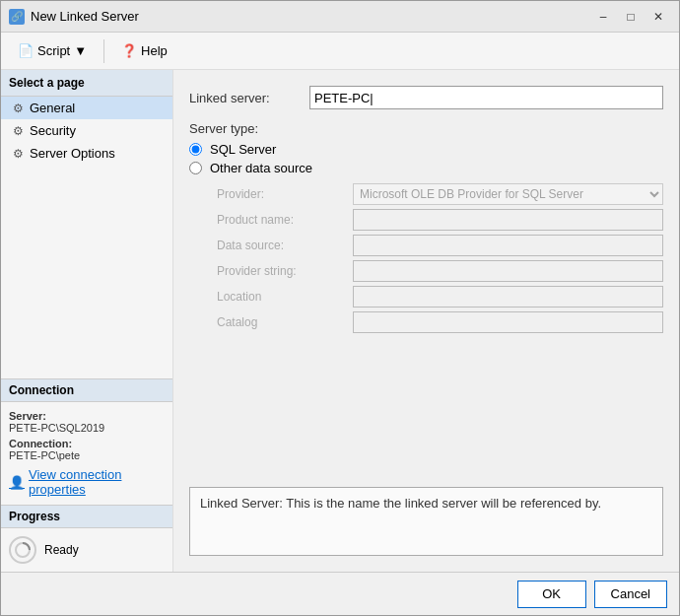 This screenshot has width=680, height=616. What do you see at coordinates (87, 390) in the screenshot?
I see `connection-header: Connection` at bounding box center [87, 390].